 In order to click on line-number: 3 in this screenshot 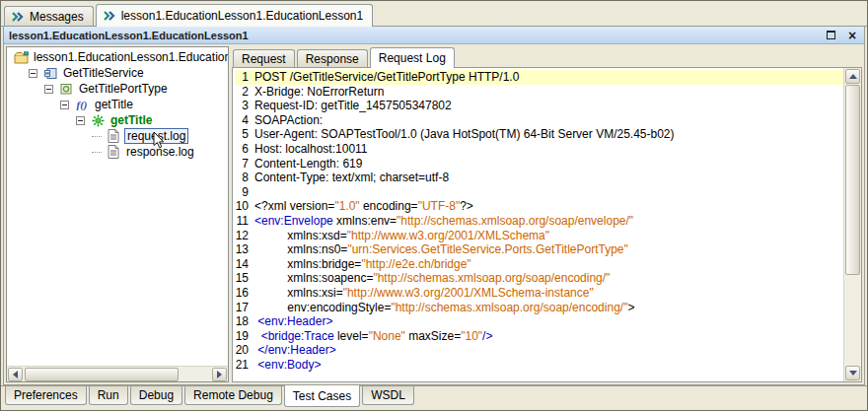, I will do `click(245, 106)`.